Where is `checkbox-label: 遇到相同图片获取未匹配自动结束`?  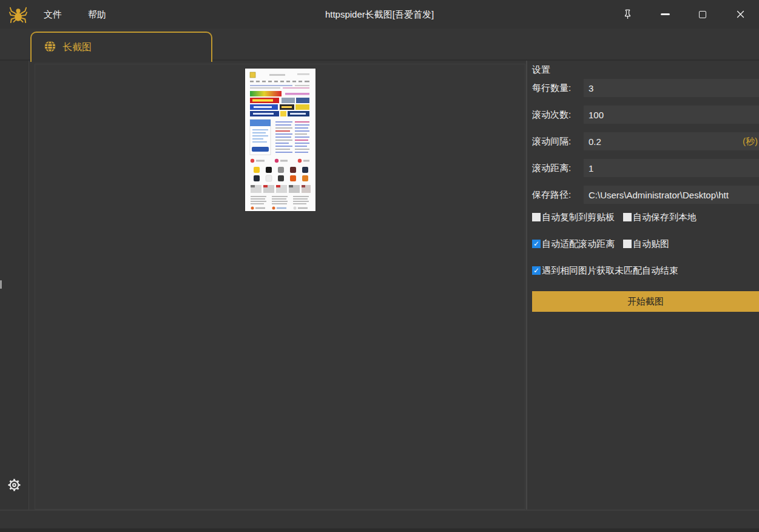
checkbox-label: 遇到相同图片获取未匹配自动结束 is located at coordinates (610, 271).